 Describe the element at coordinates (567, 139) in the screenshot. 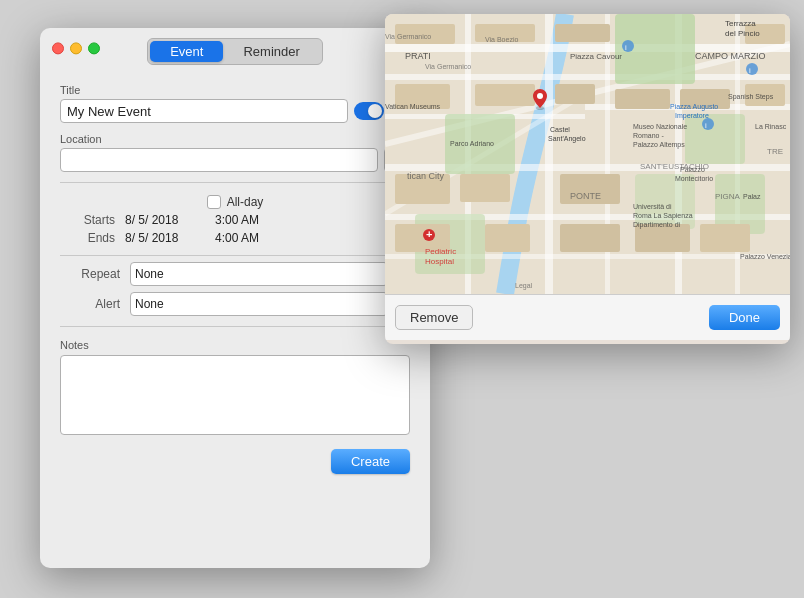

I see `svg-text: Sant'Angelo` at that location.